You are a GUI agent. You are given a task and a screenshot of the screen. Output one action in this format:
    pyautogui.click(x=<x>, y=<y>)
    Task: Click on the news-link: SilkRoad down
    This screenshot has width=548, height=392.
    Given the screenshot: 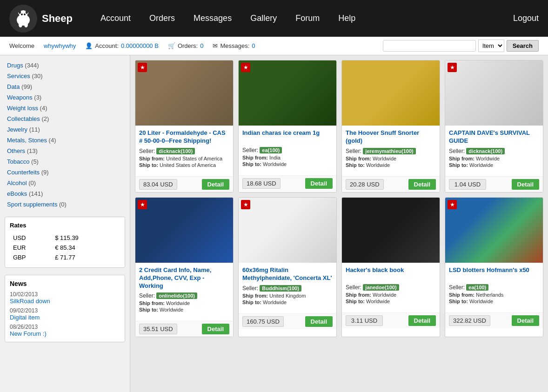 What is the action you would take?
    pyautogui.click(x=65, y=301)
    